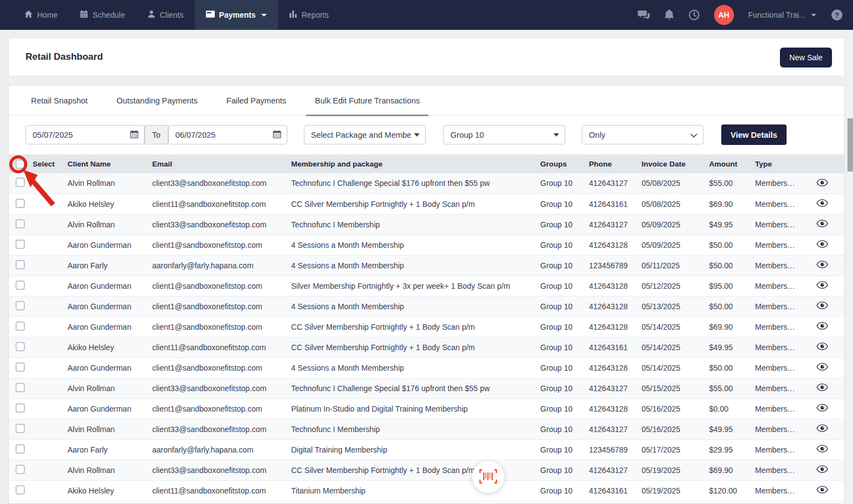  What do you see at coordinates (806, 58) in the screenshot?
I see `new-sale-button: New Sale` at bounding box center [806, 58].